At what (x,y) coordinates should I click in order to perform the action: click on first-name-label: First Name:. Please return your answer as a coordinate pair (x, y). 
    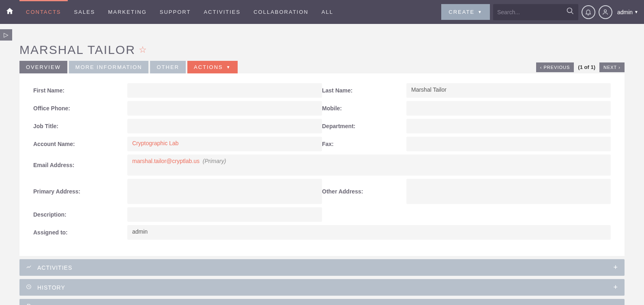
    Looking at the image, I should click on (80, 90).